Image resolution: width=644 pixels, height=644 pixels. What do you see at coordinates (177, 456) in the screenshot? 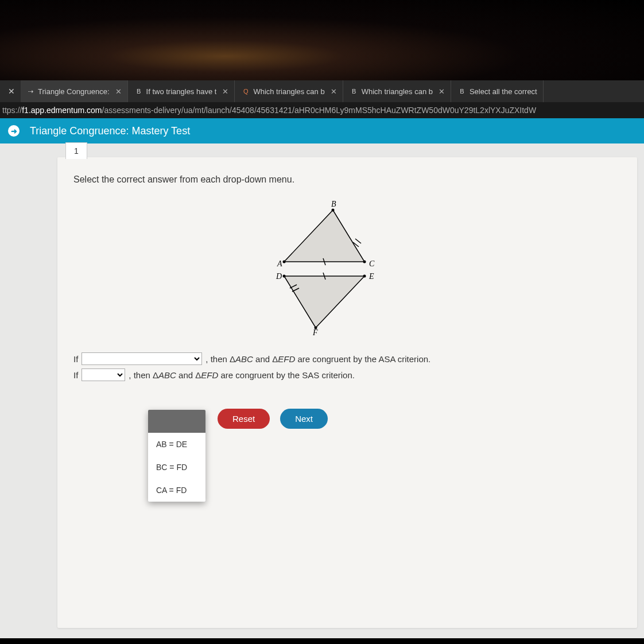
I see `sas-dropdown-popup: AB = DE BC = FD CA = FD` at bounding box center [177, 456].